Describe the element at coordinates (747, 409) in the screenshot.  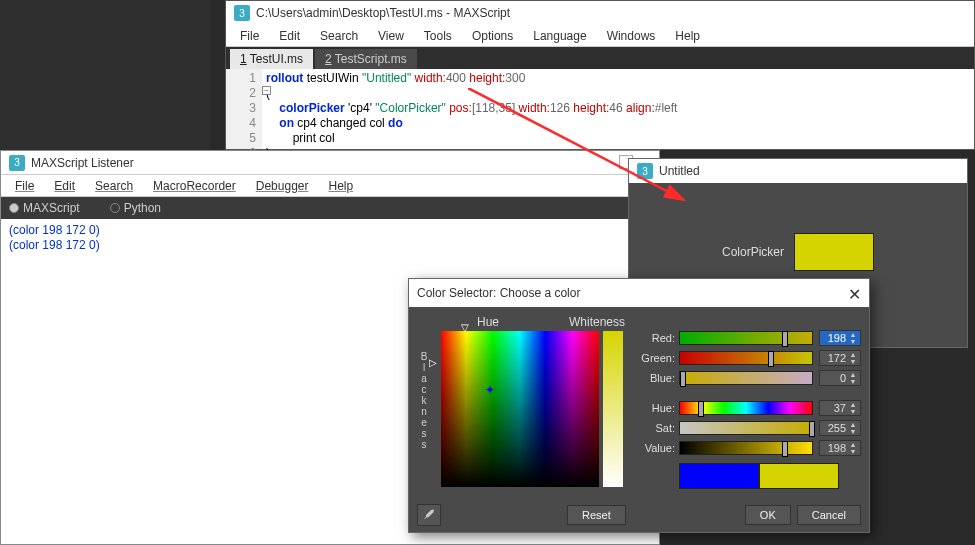
I see `rgb-hsv-fields: Red: ▲▼ Green: ▲▼ Blue: ▲▼ Hue: ▲▼ Sa` at that location.